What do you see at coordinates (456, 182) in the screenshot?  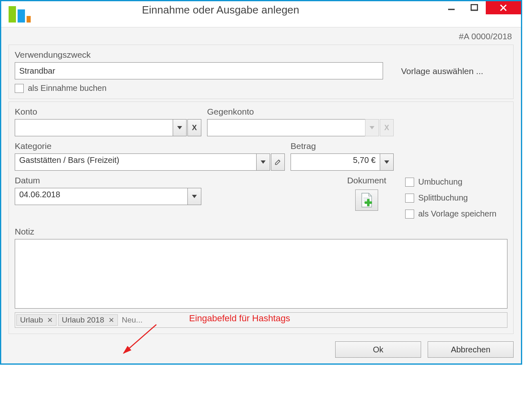 I see `transfer-checkbox: Umbuchung` at bounding box center [456, 182].